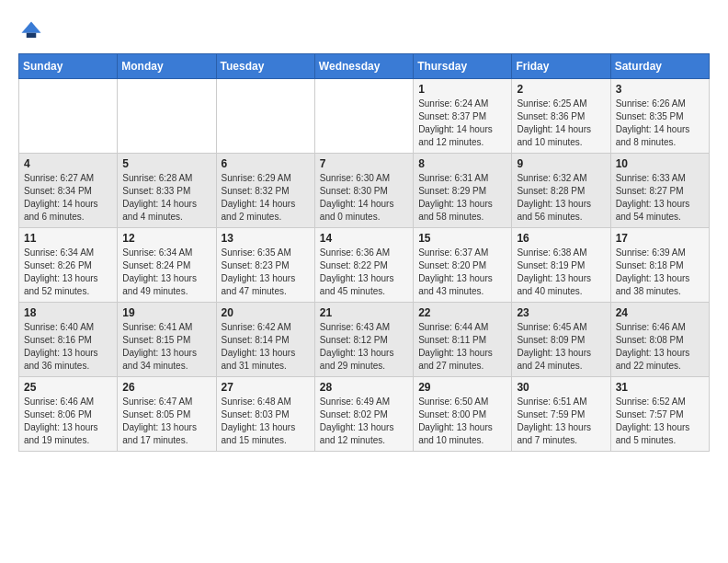 This screenshot has height=563, width=728. What do you see at coordinates (68, 414) in the screenshot?
I see `calendar-cell: 25Sunrise: 6:46 AM Sunset: 8:06 PM Dayli…` at bounding box center [68, 414].